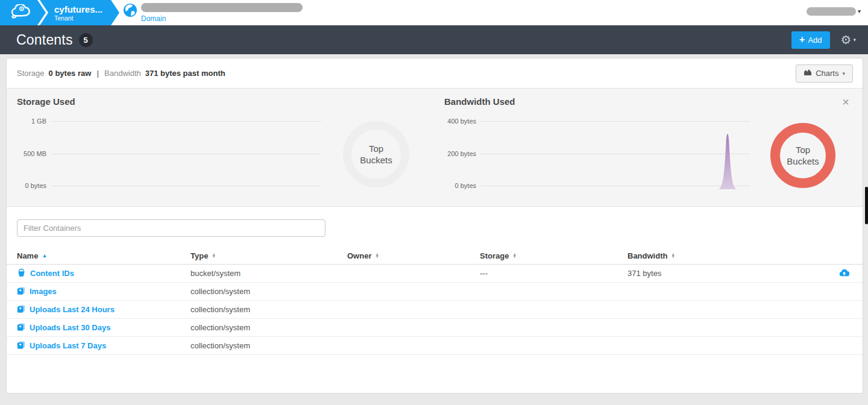  What do you see at coordinates (803, 155) in the screenshot?
I see `bandwidth-top-buckets-label: Top Buckets` at bounding box center [803, 155].